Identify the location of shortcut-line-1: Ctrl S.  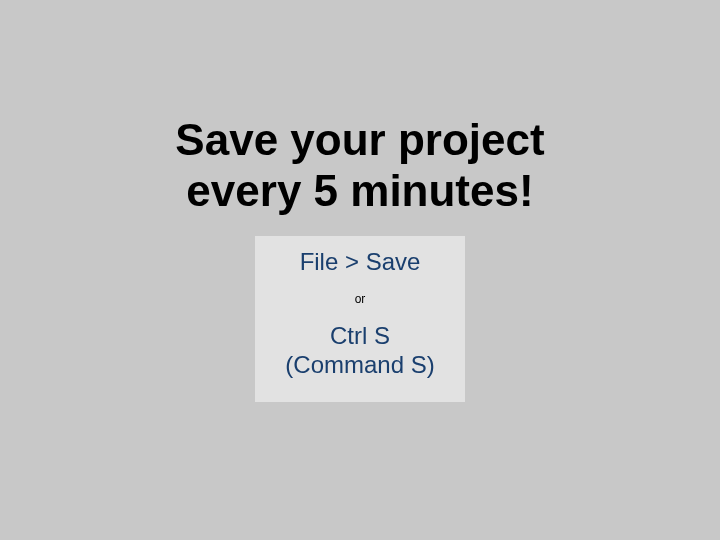
(360, 336).